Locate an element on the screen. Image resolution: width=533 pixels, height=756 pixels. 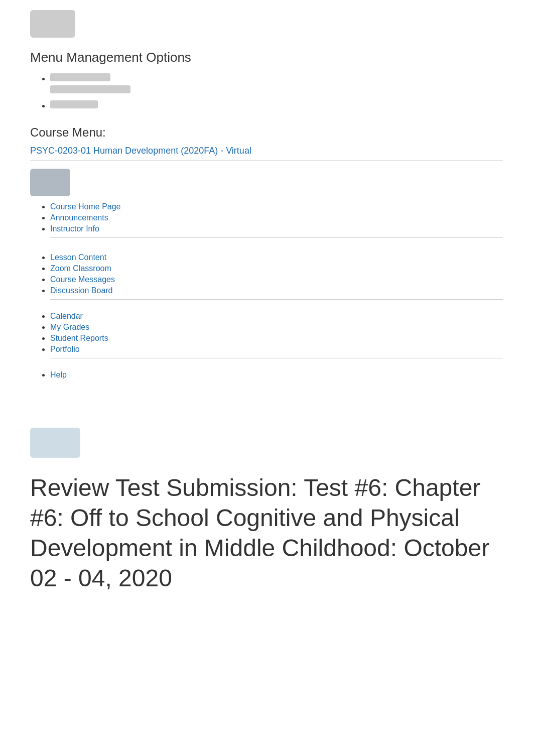
bottom-image-placeholder is located at coordinates (55, 443).